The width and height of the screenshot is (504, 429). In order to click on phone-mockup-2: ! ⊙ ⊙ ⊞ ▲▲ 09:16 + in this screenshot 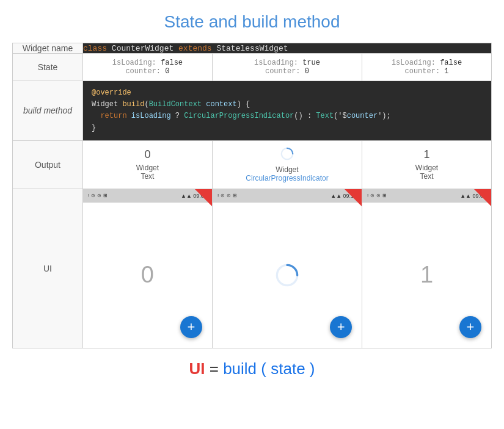, I will do `click(287, 269)`.